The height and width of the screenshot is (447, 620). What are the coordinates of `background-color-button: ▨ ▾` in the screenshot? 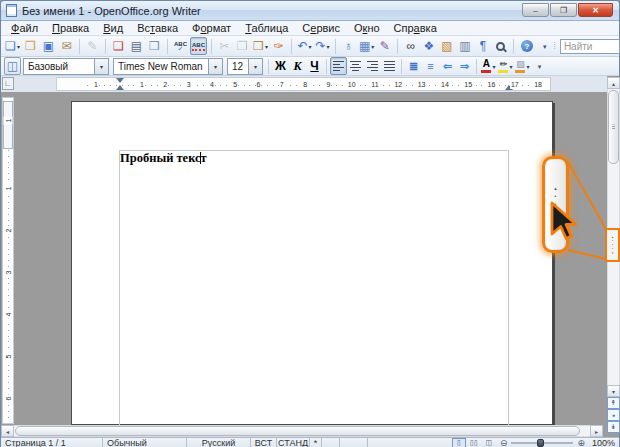 It's located at (522, 66).